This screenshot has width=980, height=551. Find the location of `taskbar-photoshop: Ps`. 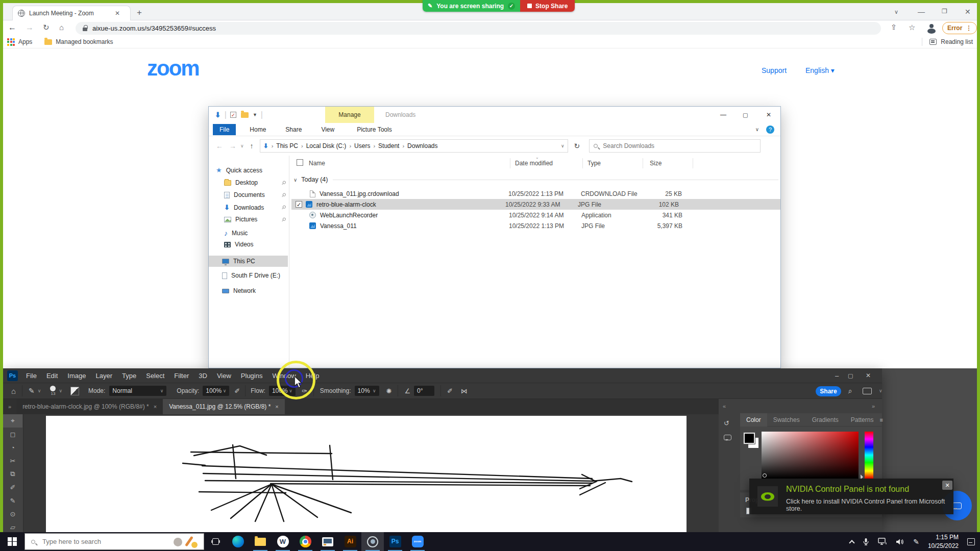

taskbar-photoshop: Ps is located at coordinates (395, 542).